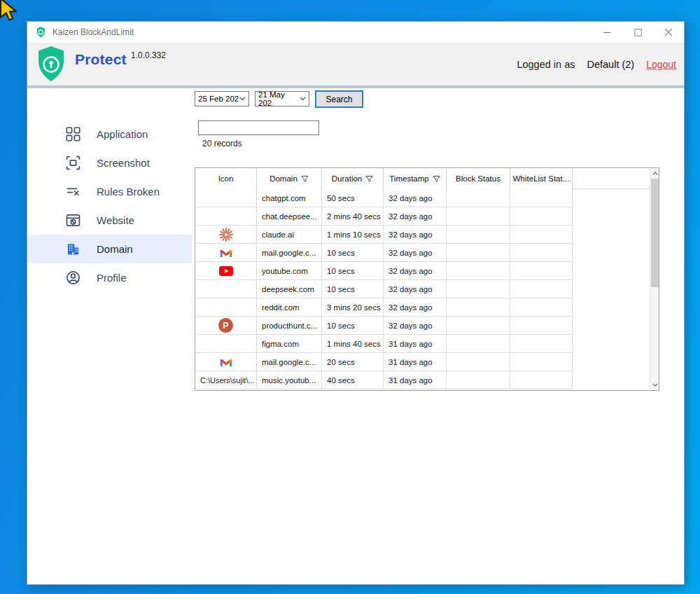 The image size is (700, 594). Describe the element at coordinates (384, 198) in the screenshot. I see `table-row: chatgpt.com50 secs32 days ago` at that location.